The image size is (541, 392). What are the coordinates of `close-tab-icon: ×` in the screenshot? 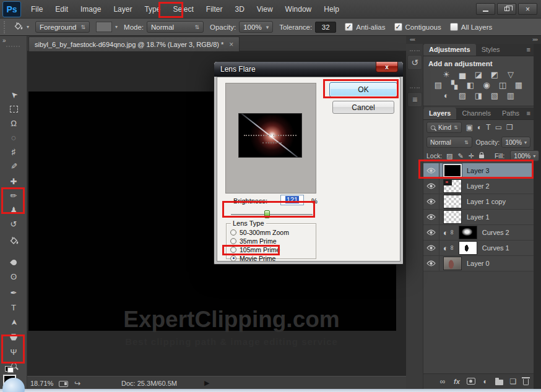 It's located at (232, 45).